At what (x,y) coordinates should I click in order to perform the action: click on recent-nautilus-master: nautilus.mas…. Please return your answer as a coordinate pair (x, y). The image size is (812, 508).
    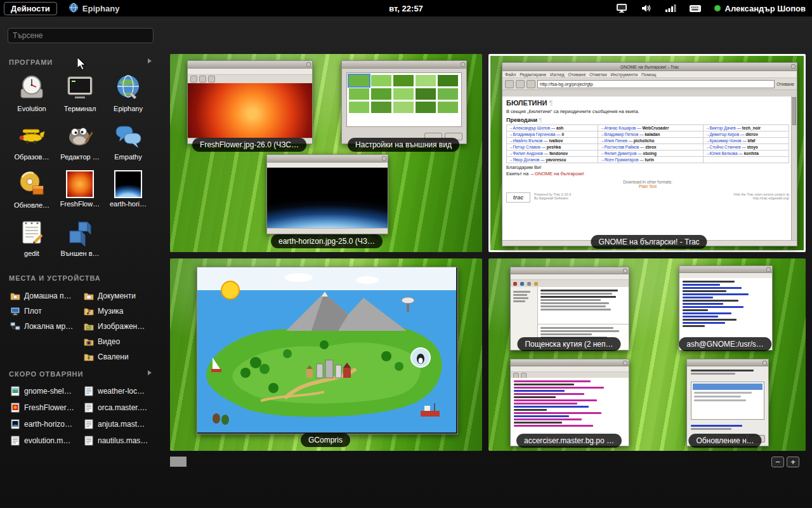
    Looking at the image, I should click on (119, 441).